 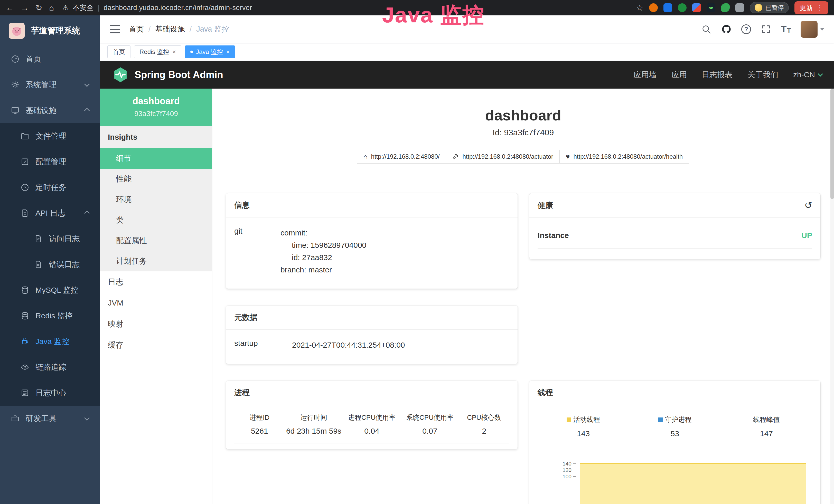 What do you see at coordinates (50, 187) in the screenshot?
I see `sidebar-item-cron: 定时任务` at bounding box center [50, 187].